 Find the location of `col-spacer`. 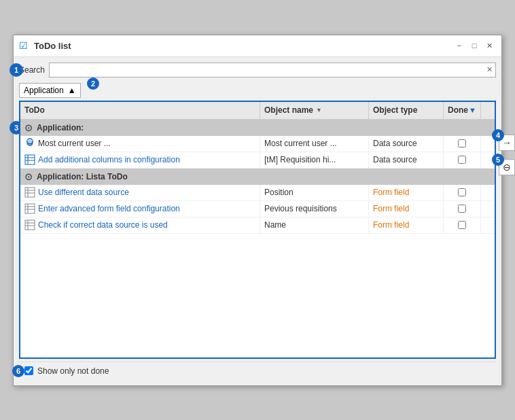

col-spacer is located at coordinates (488, 110).